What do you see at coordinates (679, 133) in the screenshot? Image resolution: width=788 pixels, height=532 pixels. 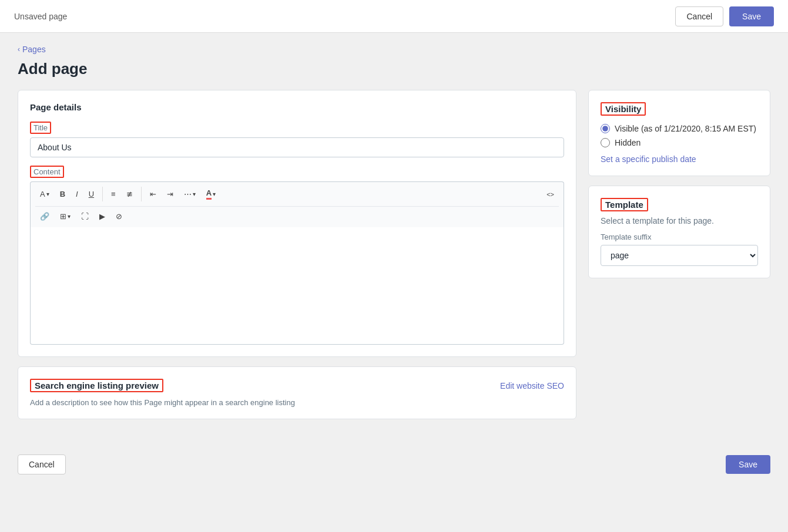 I see `visibility-card: Visibility Visible (as of 1/21/2020, 8:1…` at bounding box center [679, 133].